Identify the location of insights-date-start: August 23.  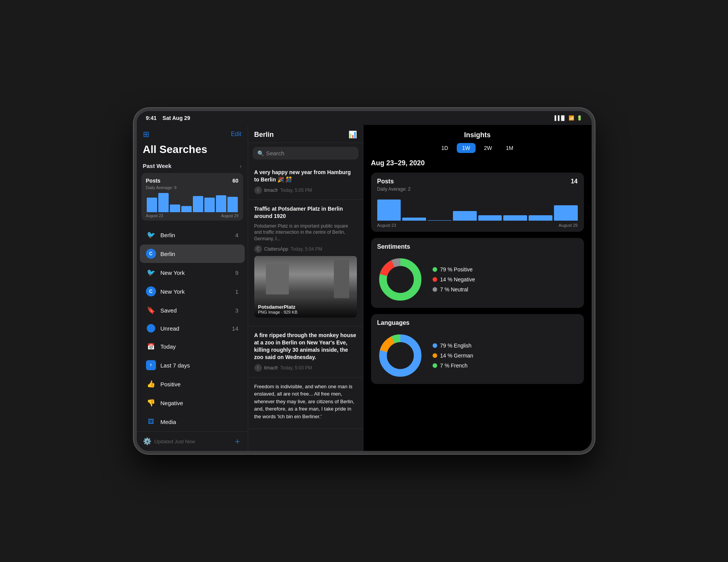
(387, 225).